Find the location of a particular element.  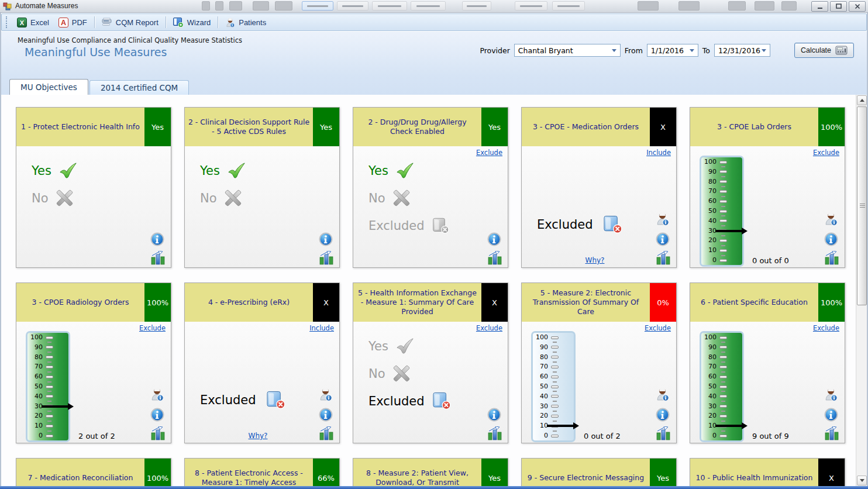

measure-card: 2 - Clinical Decision Support Rule - 5 A… is located at coordinates (262, 187).